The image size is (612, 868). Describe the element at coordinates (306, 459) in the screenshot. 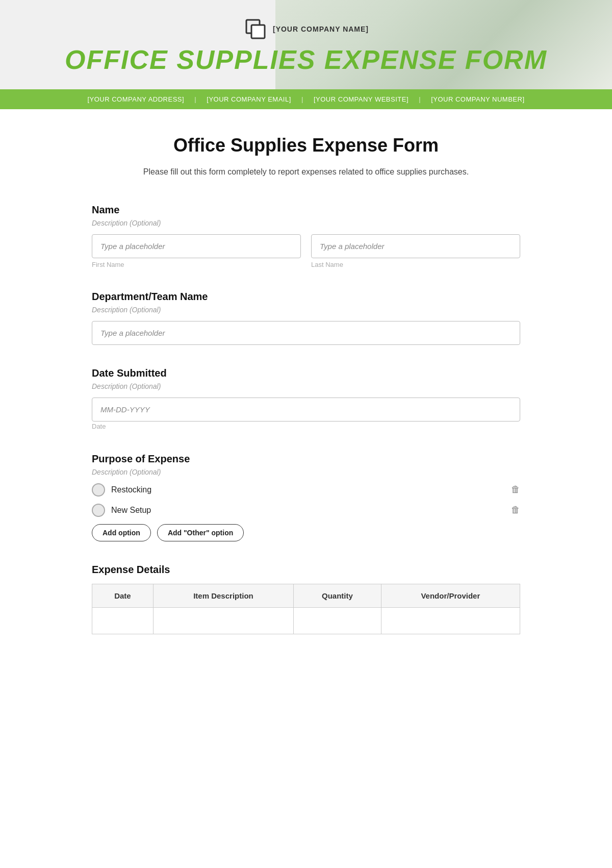

I see `purpose-section-label: Purpose of Expense` at that location.